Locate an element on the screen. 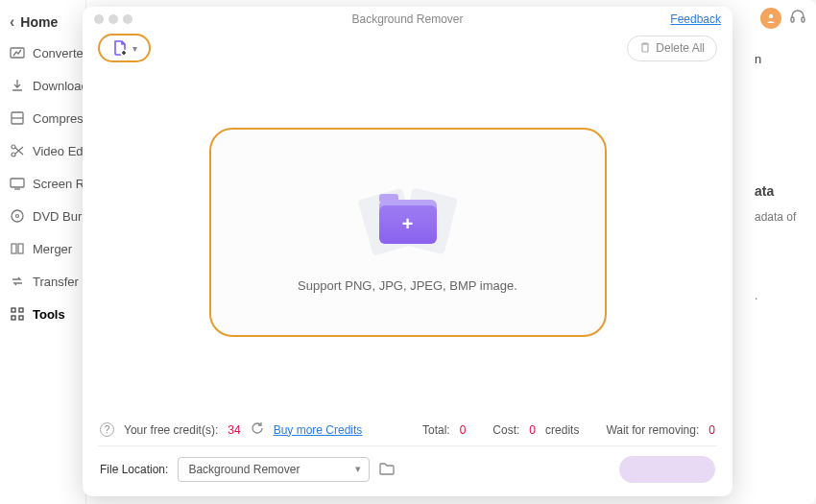  scissors-icon is located at coordinates (17, 151).